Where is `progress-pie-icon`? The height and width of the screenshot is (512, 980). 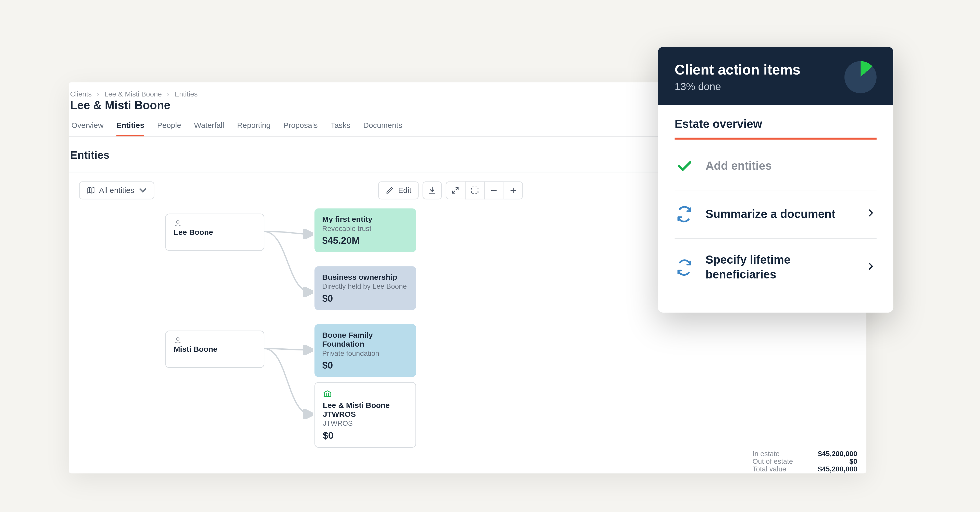 progress-pie-icon is located at coordinates (861, 77).